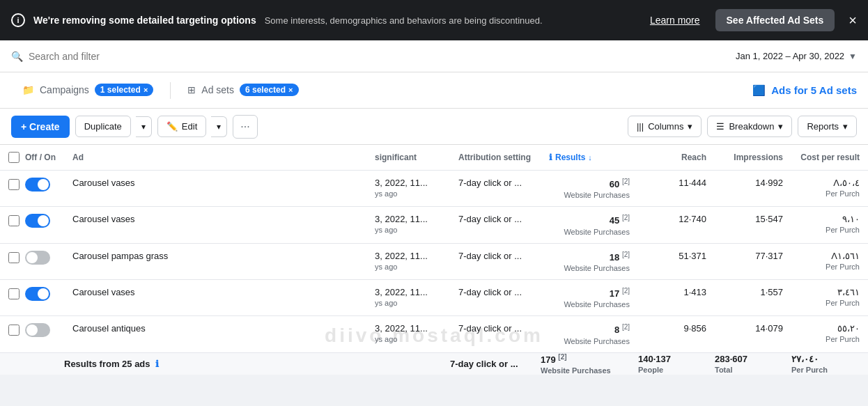 The image size is (868, 406). Describe the element at coordinates (38, 185) in the screenshot. I see `row-0-toggle` at that location.